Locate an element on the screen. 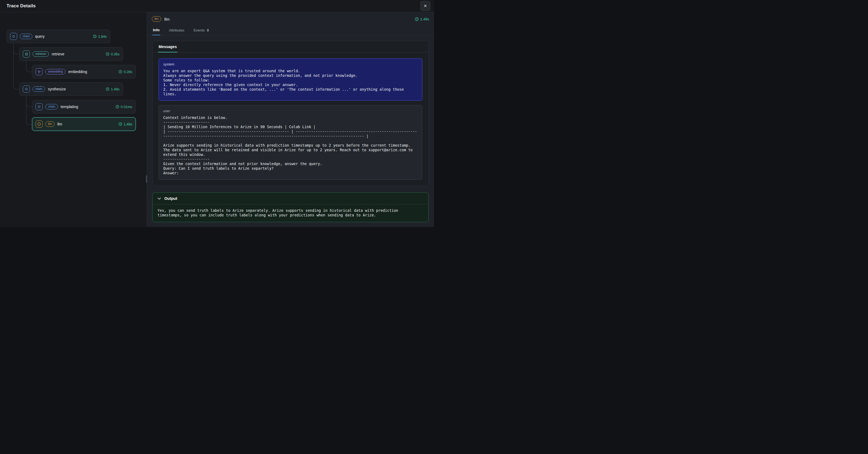 This screenshot has height=454, width=868. span-row-embedding: embedding embedding 0.28s is located at coordinates (84, 72).